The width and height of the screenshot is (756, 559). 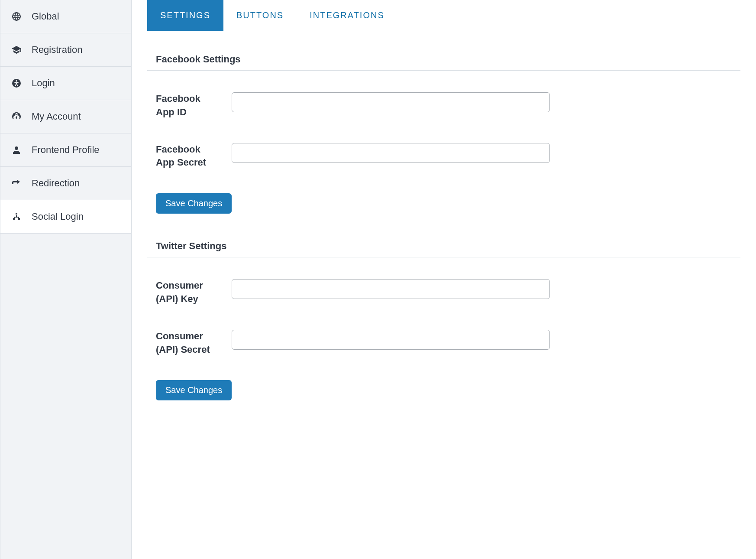 What do you see at coordinates (66, 184) in the screenshot?
I see `sidebar-item-redirection: Redirection` at bounding box center [66, 184].